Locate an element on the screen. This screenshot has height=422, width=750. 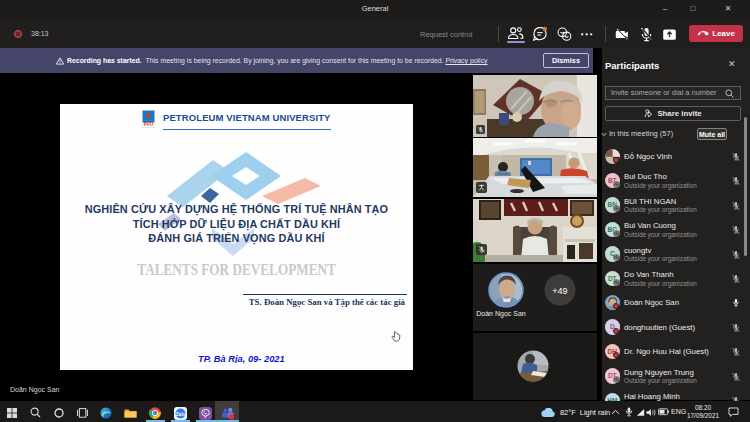
svg-text: Zalo is located at coordinates (181, 414).